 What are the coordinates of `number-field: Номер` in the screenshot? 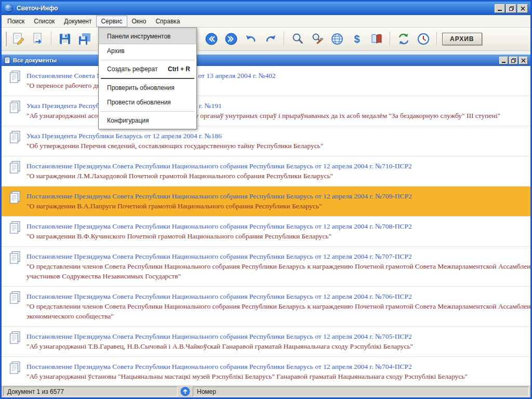 It's located at (361, 392).